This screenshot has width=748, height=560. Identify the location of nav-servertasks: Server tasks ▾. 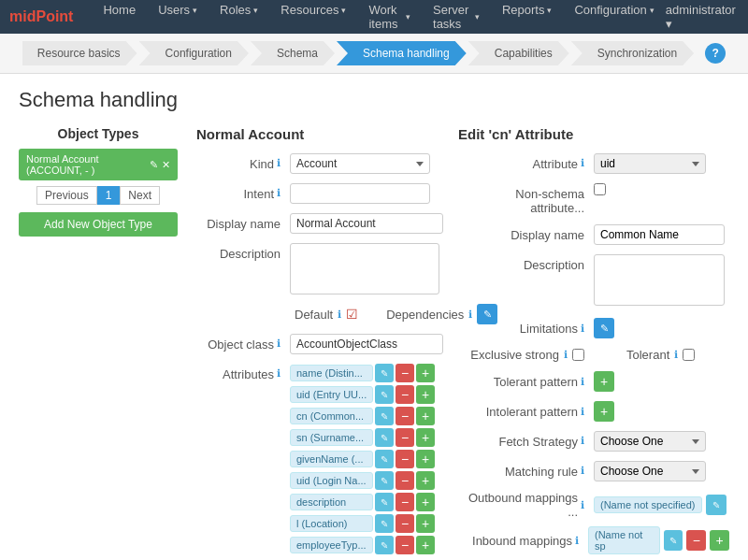
(456, 17).